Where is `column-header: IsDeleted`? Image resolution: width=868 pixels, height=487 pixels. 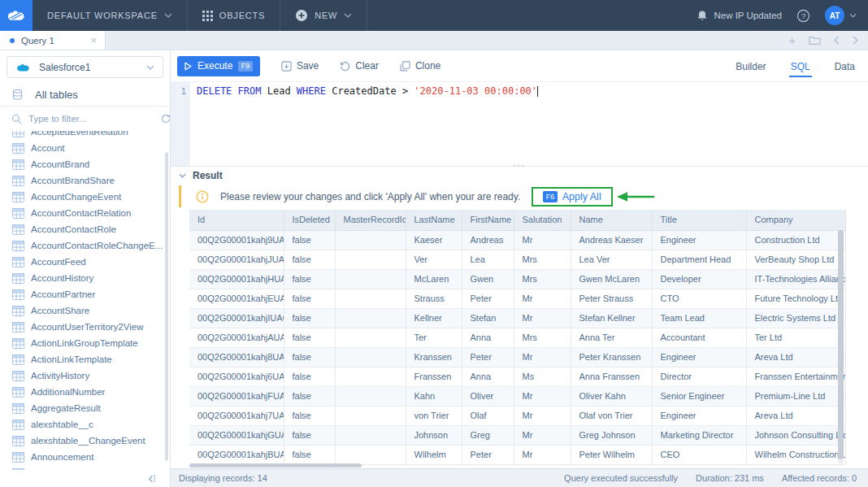 column-header: IsDeleted is located at coordinates (309, 220).